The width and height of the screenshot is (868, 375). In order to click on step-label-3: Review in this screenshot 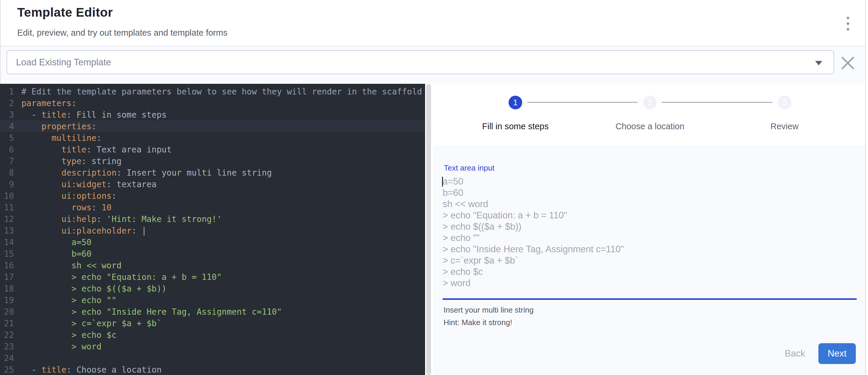, I will do `click(784, 127)`.